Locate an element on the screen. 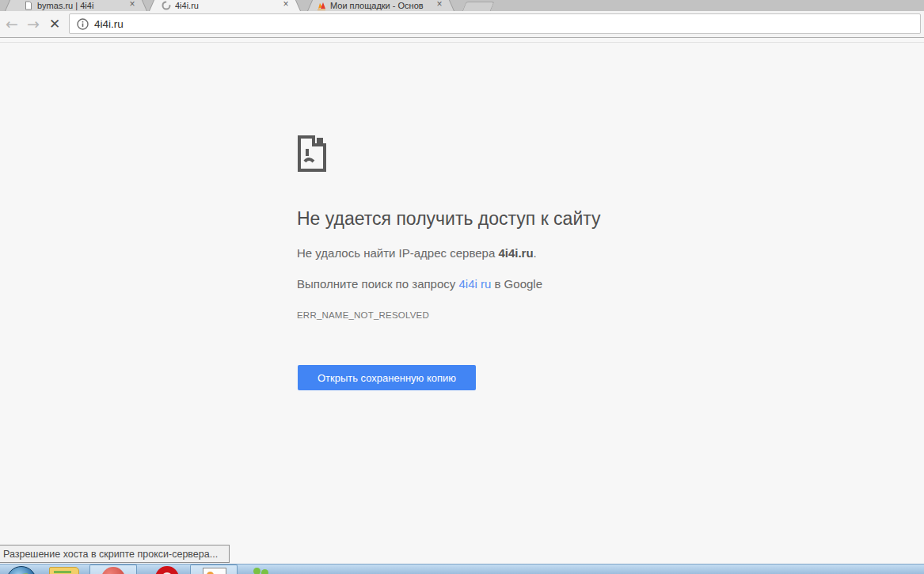 The image size is (924, 574). green-app-icon is located at coordinates (261, 571).